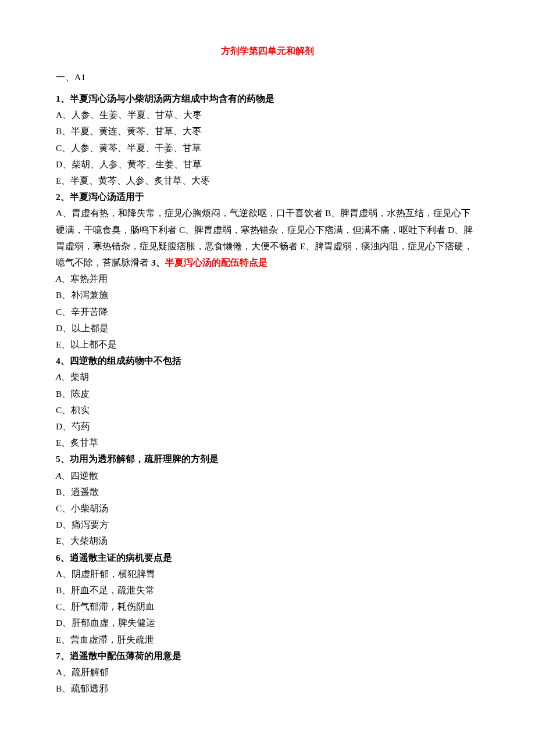  Describe the element at coordinates (268, 590) in the screenshot. I see `q6-option-b: B、肝血不足，疏泄失常` at that location.